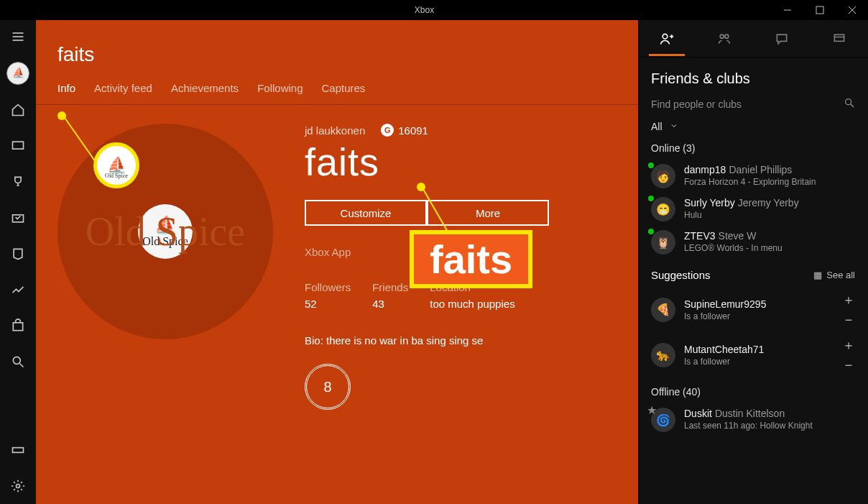  What do you see at coordinates (427, 341) in the screenshot?
I see `bio-text: Bio: there is no war in ba sing sing se` at bounding box center [427, 341].